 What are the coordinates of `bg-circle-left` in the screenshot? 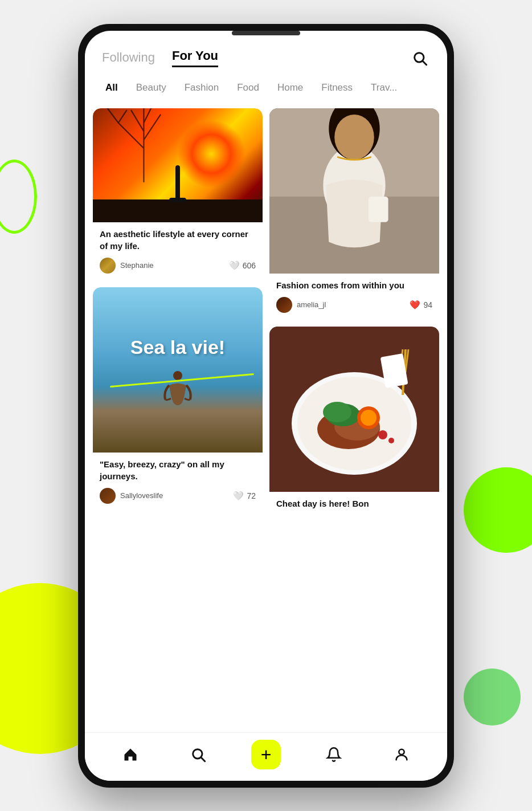 It's located at (18, 197).